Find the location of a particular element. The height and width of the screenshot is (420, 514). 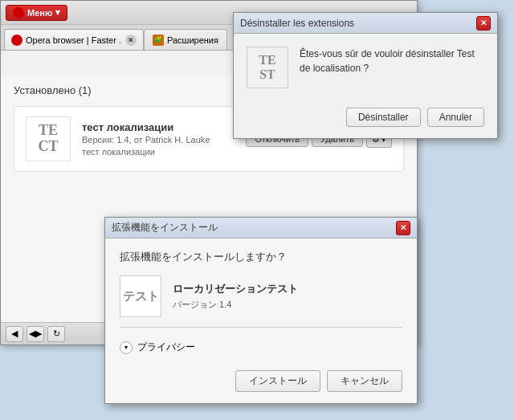

install-cancel-button: キャンセル is located at coordinates (365, 381).